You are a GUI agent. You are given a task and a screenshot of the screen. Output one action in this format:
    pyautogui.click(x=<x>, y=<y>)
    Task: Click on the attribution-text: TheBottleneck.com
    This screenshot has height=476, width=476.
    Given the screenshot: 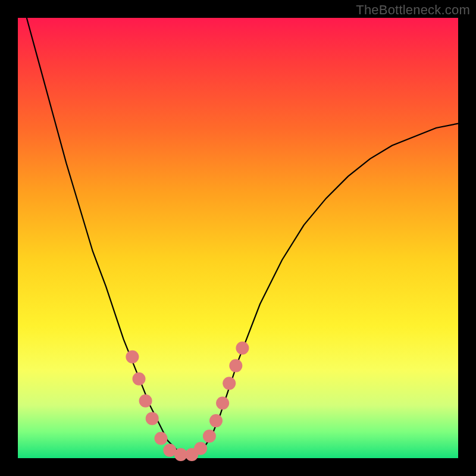 What is the action you would take?
    pyautogui.click(x=413, y=10)
    